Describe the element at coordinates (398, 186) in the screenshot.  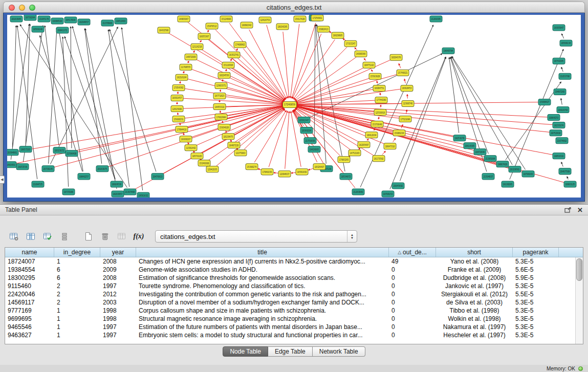
I see `graph-node: 20045692` at that location.